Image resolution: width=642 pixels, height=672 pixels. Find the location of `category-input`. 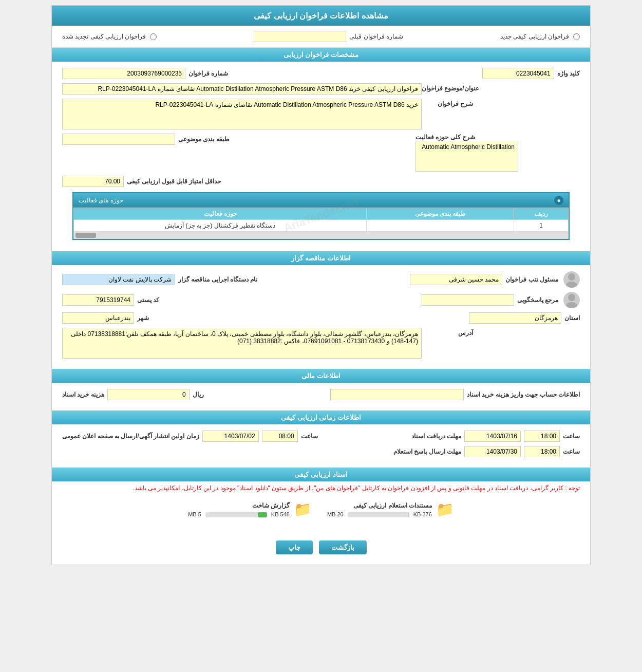

category-input is located at coordinates (119, 139).